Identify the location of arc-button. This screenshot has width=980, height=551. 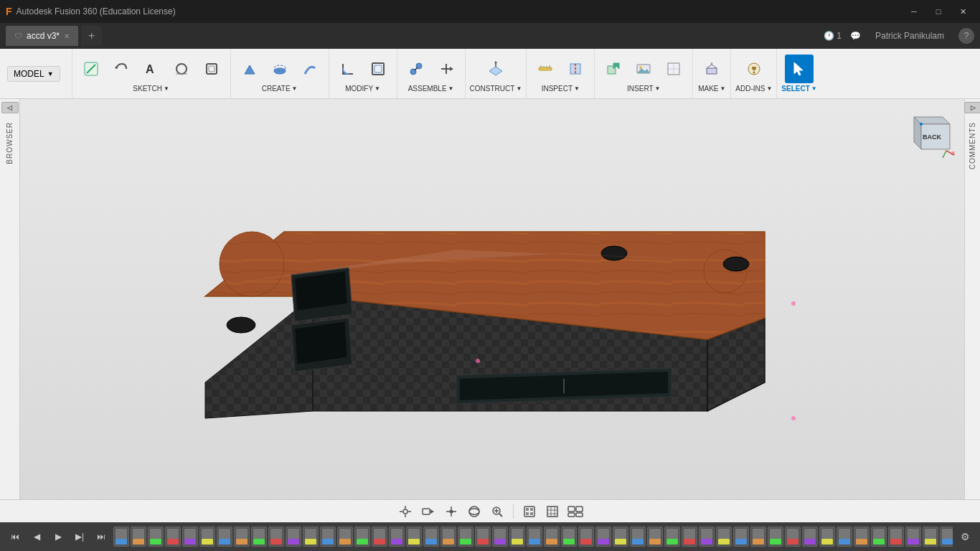
(182, 69).